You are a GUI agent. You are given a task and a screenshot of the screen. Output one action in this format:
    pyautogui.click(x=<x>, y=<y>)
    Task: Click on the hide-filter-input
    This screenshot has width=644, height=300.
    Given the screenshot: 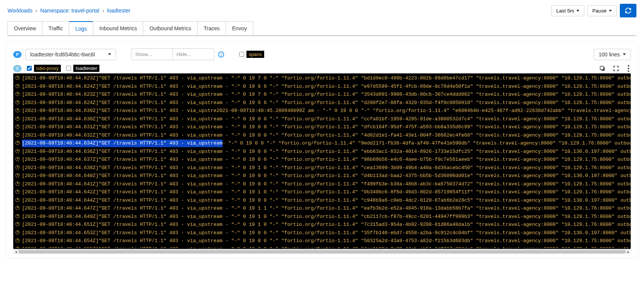 What is the action you would take?
    pyautogui.click(x=194, y=54)
    